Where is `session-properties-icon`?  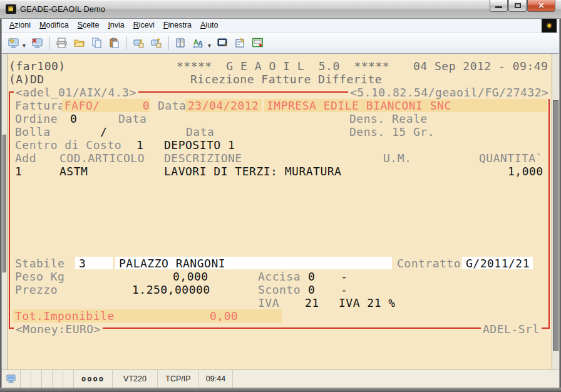 session-properties-icon is located at coordinates (240, 43).